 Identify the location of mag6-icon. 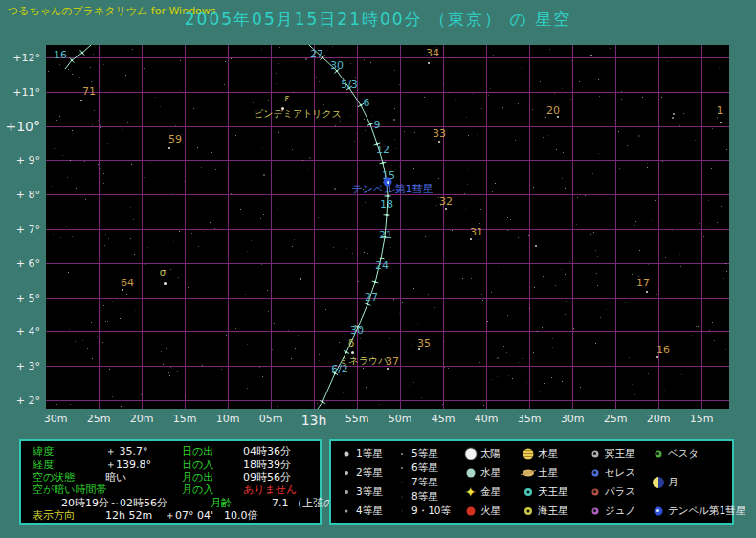
(402, 467).